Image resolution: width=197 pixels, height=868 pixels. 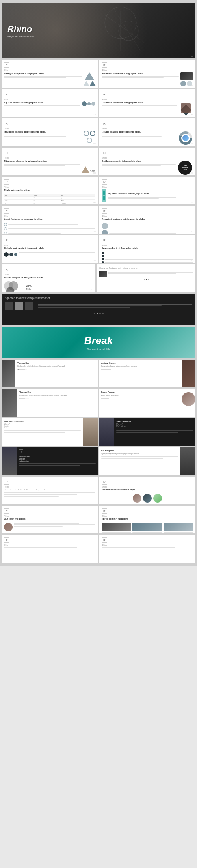 I want to click on slide-title-29: Our team members, so click(x=50, y=519).